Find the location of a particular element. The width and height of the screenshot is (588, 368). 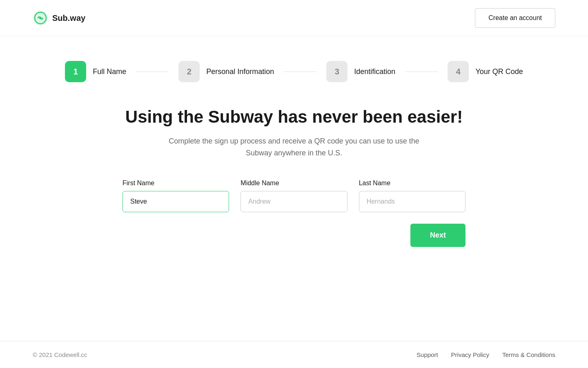

step-1: 1 Full Name is located at coordinates (96, 72).